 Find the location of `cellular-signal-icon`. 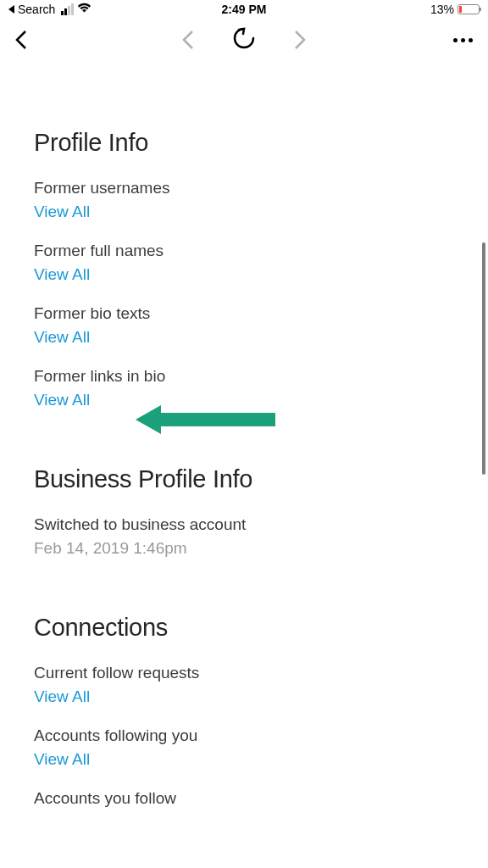

cellular-signal-icon is located at coordinates (68, 9).